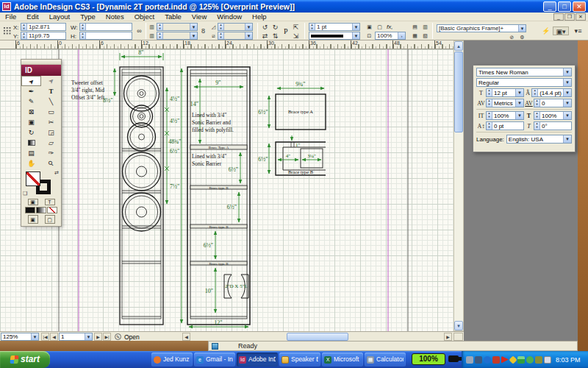  What do you see at coordinates (172, 359) in the screenshot?
I see `taskbar-button-mail: Jed Kunz - Inbo...` at bounding box center [172, 359].